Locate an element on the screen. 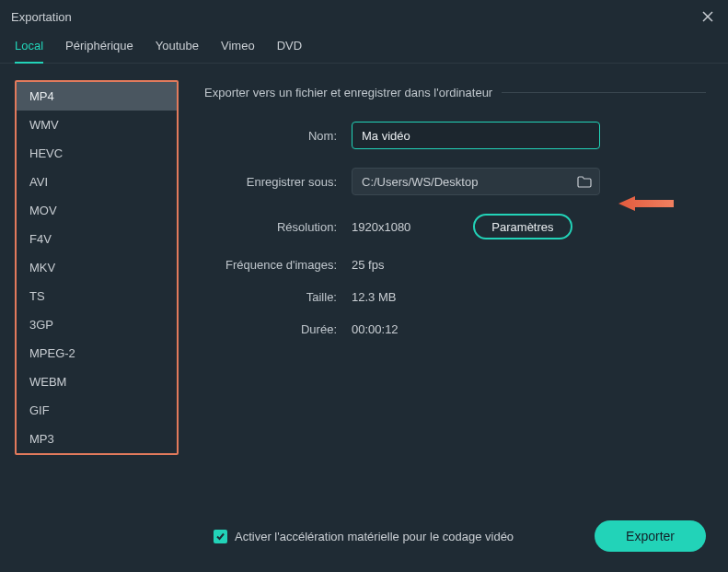 This screenshot has height=572, width=728. label-size: Taille: is located at coordinates (278, 297).